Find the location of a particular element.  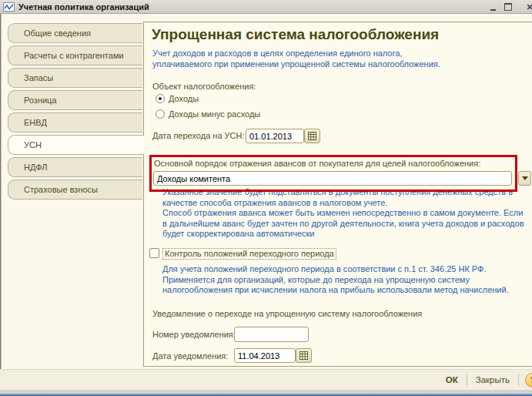

maximize-icon is located at coordinates (508, 7).